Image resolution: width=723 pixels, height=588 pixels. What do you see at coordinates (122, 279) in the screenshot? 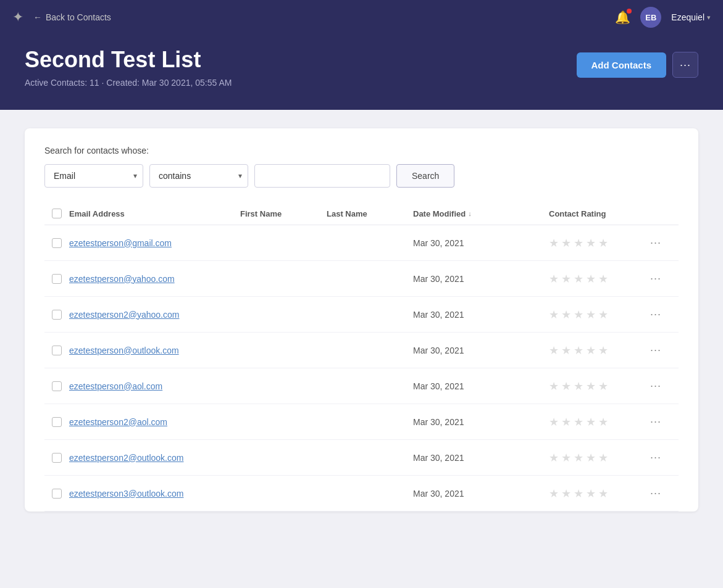
I see `email-link-1: ezetestperson@yahoo.com` at bounding box center [122, 279].